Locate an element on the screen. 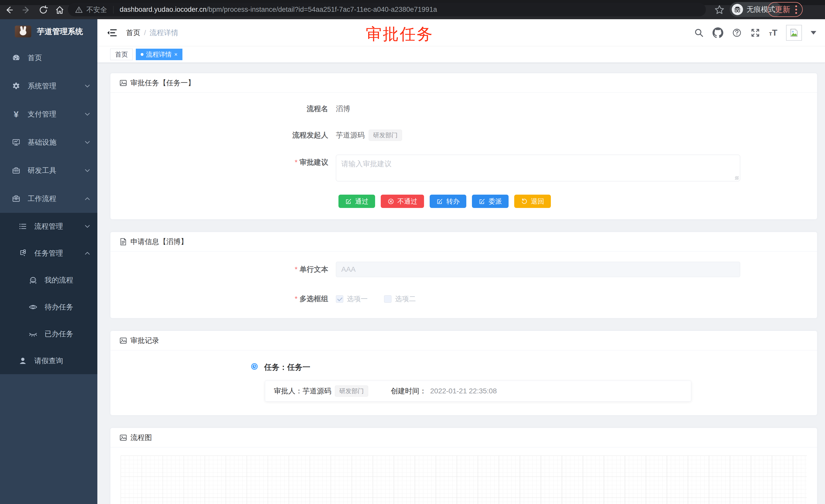 The width and height of the screenshot is (825, 504). sidebar-collapse-icon is located at coordinates (112, 33).